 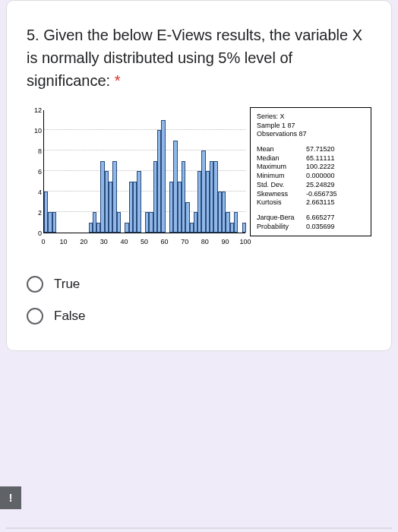 I want to click on stats-value: 25.24829, so click(x=336, y=185).